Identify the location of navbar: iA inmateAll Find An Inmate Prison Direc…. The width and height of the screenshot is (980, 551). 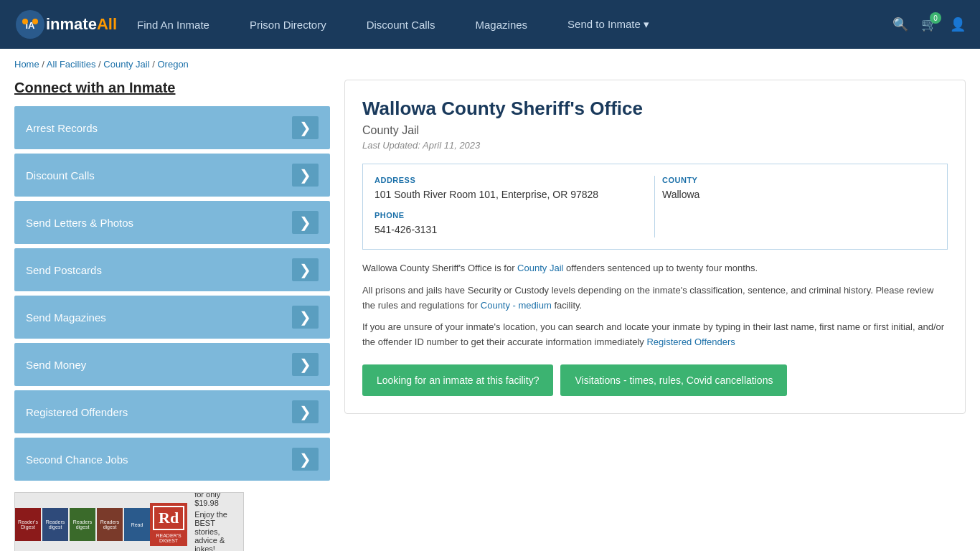
(490, 24).